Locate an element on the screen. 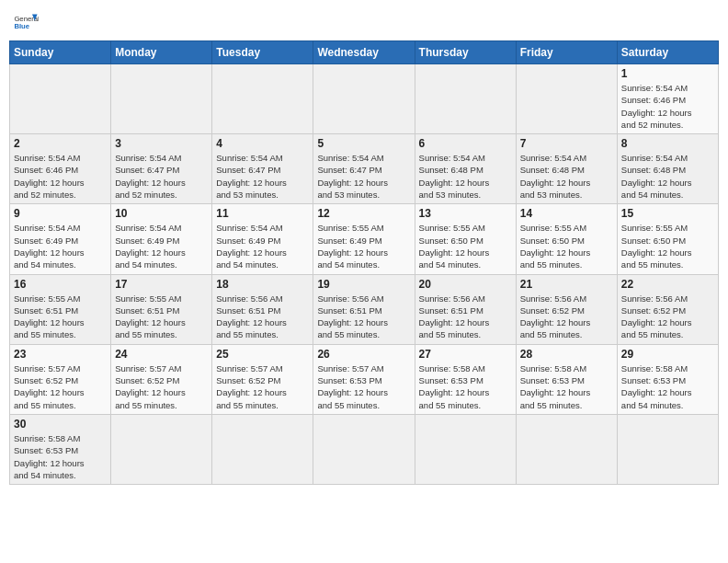  weekday-header-wednesday: Wednesday is located at coordinates (364, 53).